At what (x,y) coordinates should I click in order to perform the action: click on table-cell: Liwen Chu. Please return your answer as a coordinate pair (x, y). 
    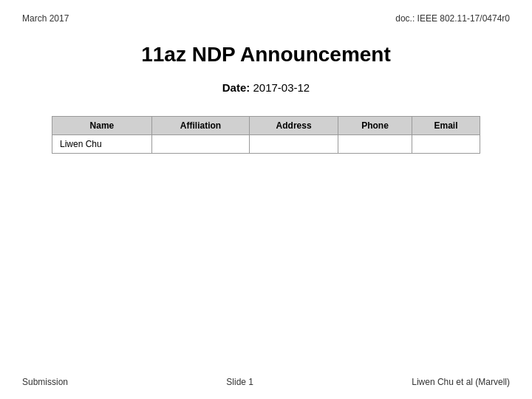
    Looking at the image, I should click on (102, 145).